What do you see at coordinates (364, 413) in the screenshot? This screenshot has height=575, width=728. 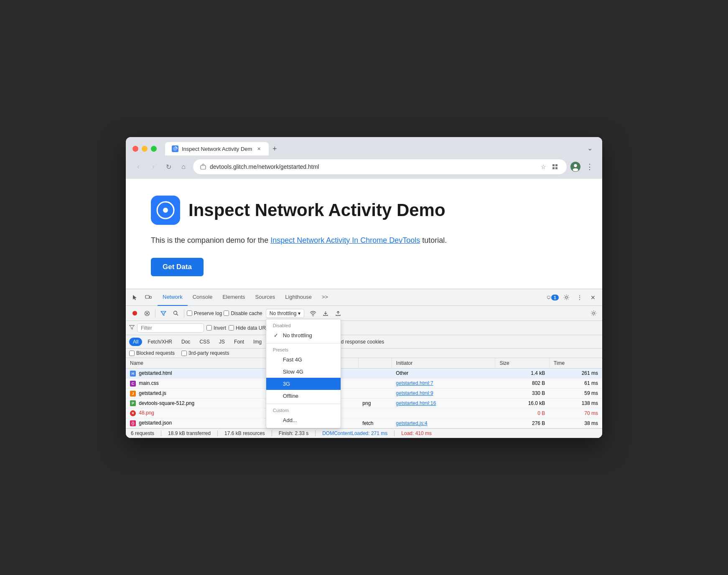 I see `table-row: ✕ 48.png (failed) net... 0 B 70 ms` at bounding box center [364, 413].